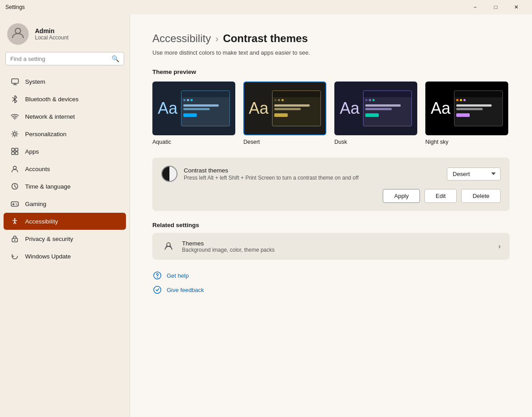 The image size is (532, 417). I want to click on get-help-link: Get help, so click(331, 275).